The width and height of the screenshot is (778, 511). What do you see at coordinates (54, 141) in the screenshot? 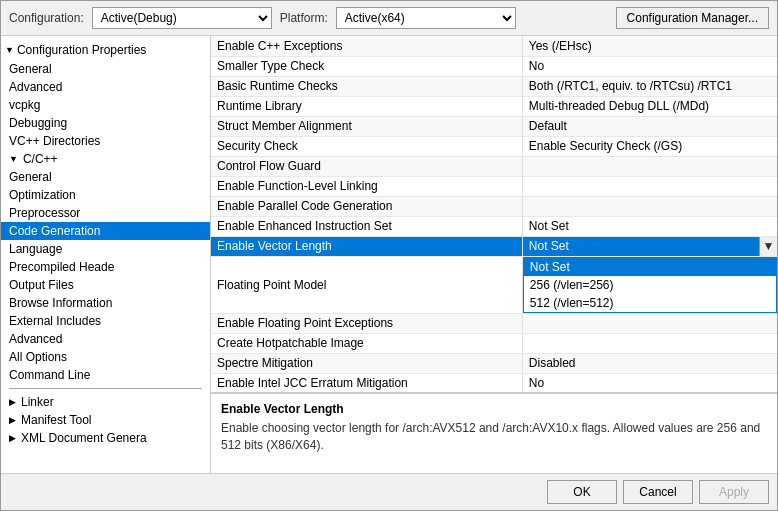
I see `label: VC++ Directories` at bounding box center [54, 141].